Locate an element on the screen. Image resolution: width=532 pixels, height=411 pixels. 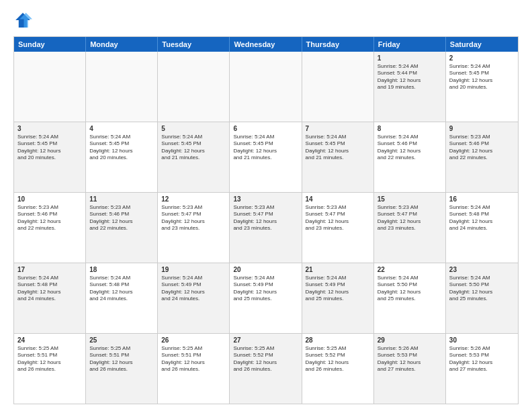
header is located at coordinates (266, 20).